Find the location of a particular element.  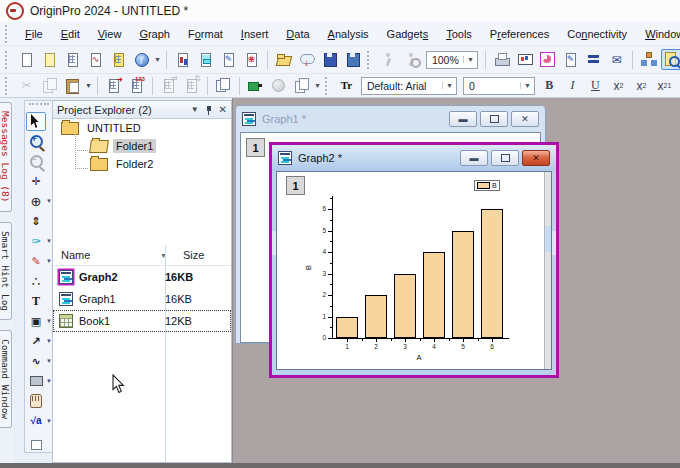

menu-data: Data is located at coordinates (298, 34).